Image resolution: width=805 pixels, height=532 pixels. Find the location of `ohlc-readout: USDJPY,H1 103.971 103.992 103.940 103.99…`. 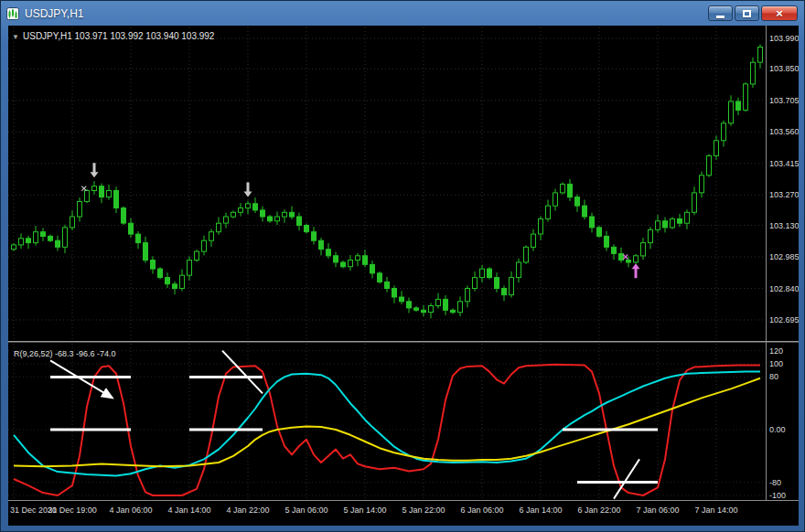

ohlc-readout: USDJPY,H1 103.971 103.992 103.940 103.99… is located at coordinates (119, 37).